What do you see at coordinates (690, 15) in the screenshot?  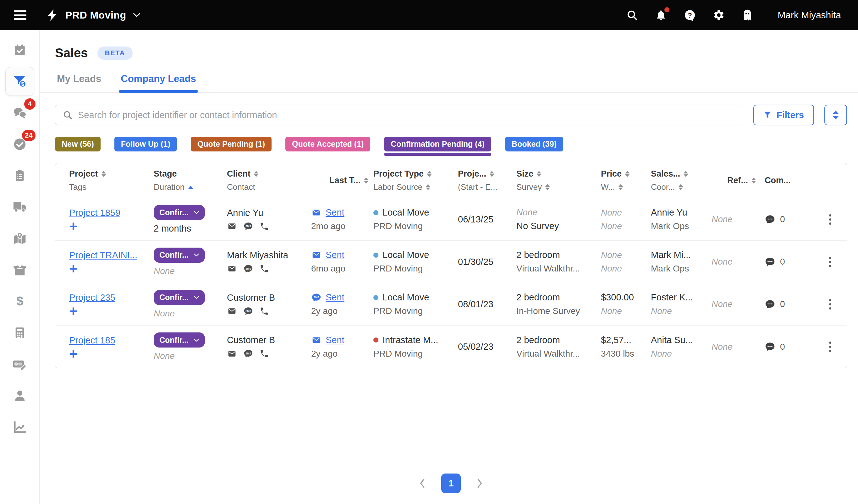 I see `help-icon: ?` at bounding box center [690, 15].